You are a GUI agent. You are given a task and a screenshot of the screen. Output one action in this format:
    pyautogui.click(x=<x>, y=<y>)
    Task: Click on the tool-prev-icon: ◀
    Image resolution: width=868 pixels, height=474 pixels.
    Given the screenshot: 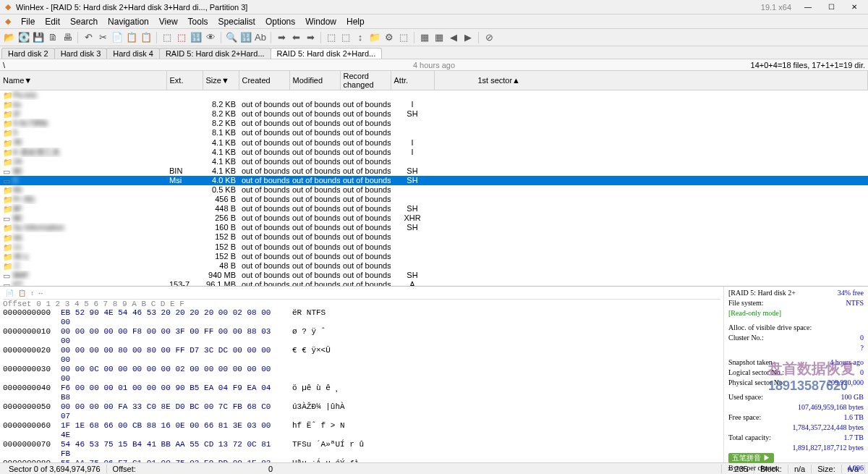 What is the action you would take?
    pyautogui.click(x=454, y=38)
    